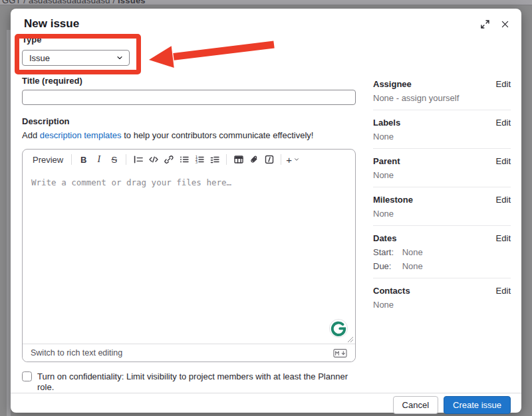 This screenshot has height=416, width=532. What do you see at coordinates (189, 97) in the screenshot?
I see `title-input` at bounding box center [189, 97].